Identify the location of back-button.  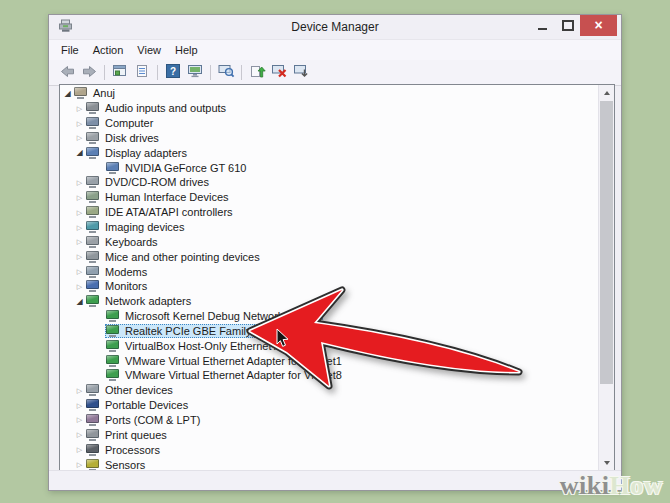
(67, 73).